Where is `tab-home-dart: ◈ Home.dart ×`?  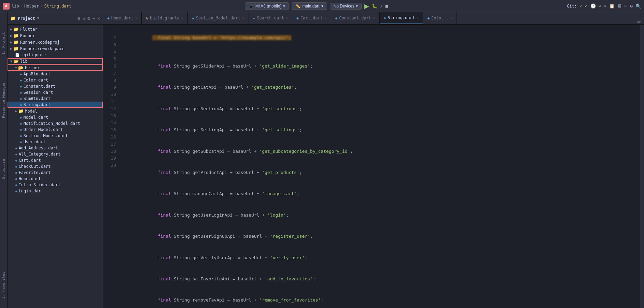
tab-home-dart: ◈ Home.dart × is located at coordinates (122, 18).